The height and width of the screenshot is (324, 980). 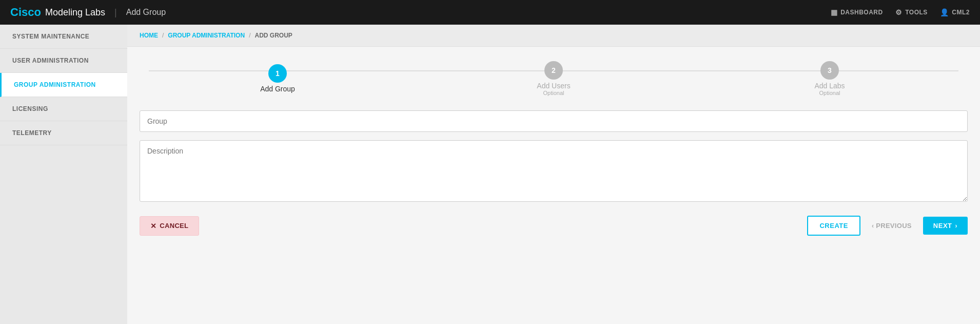 I want to click on create-label: CREATE, so click(x=833, y=226).